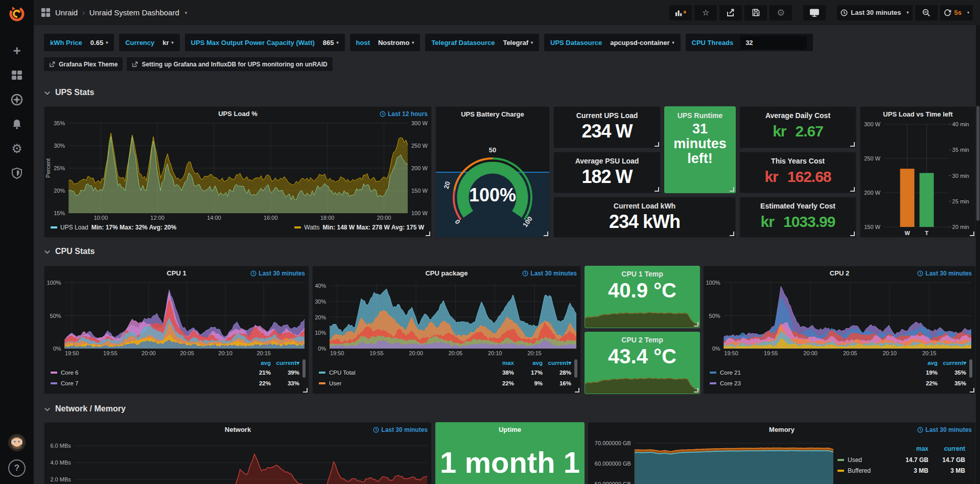 The image size is (980, 484). Describe the element at coordinates (83, 64) in the screenshot. I see `link-grafana-plex-theme: Grafana Plex Theme` at that location.